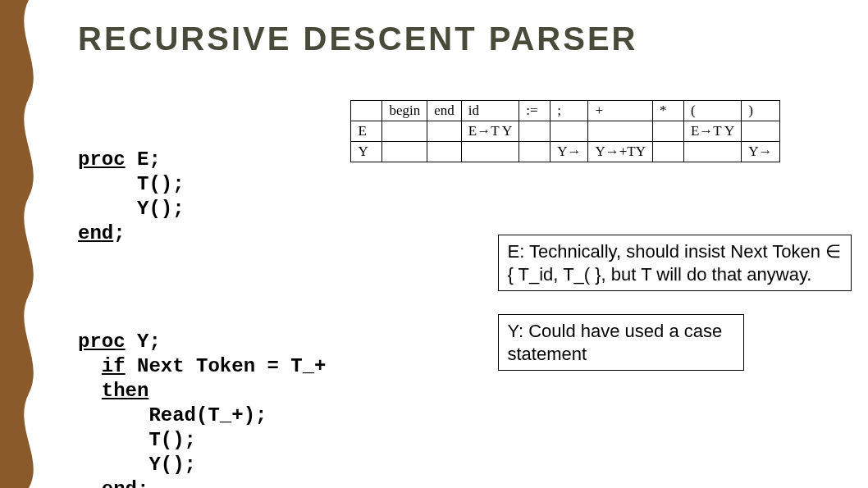  Describe the element at coordinates (367, 112) in the screenshot. I see `table-corner-cell` at that location.